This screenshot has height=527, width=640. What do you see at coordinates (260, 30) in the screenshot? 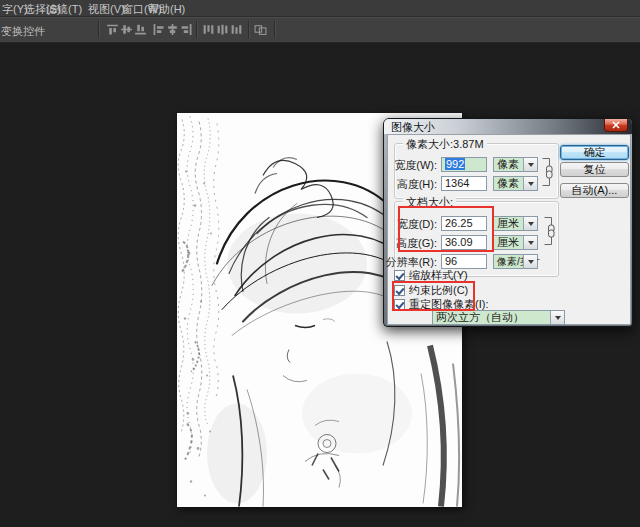
I see `auto-align-layers-icon` at bounding box center [260, 30].